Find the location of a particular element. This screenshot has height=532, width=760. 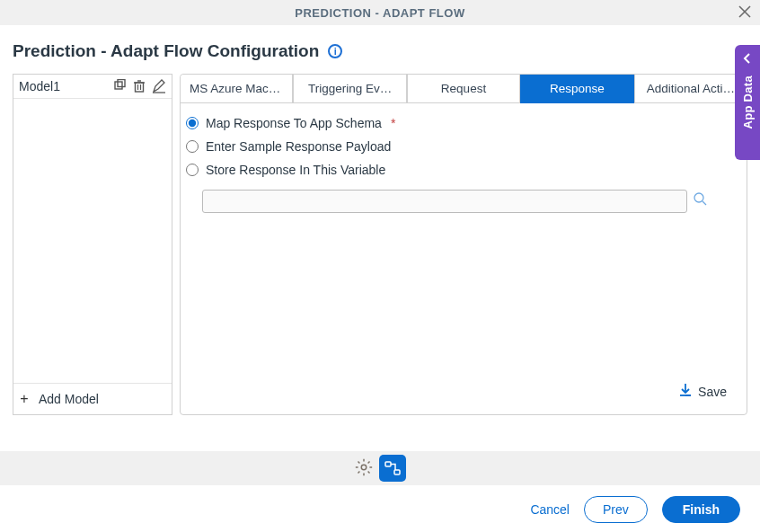

radio-map-response: Map Response To App Schema * is located at coordinates (464, 123).